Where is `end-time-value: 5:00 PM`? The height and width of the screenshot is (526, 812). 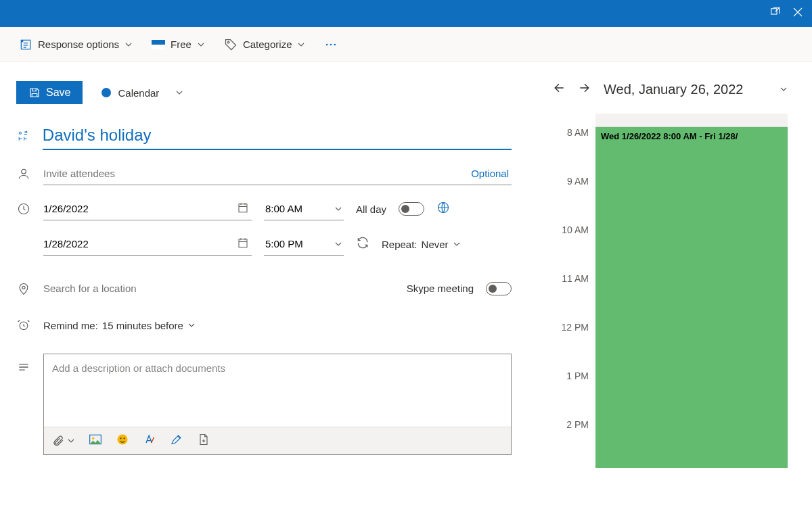
end-time-value: 5:00 PM is located at coordinates (284, 243).